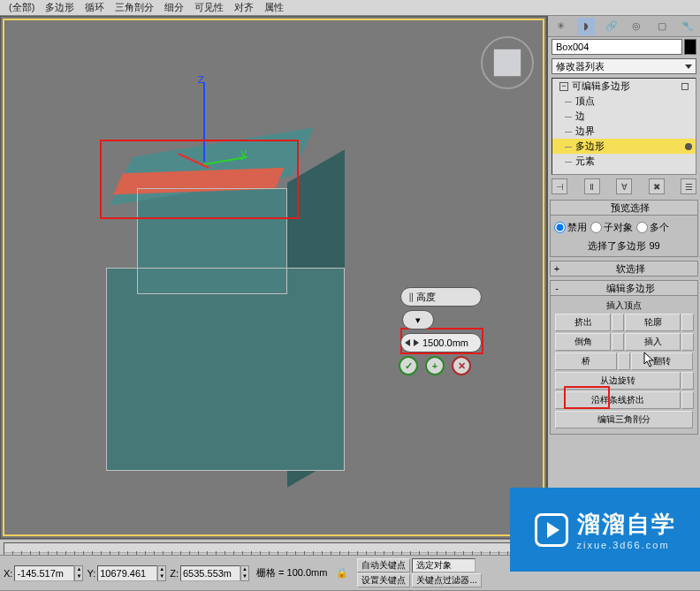 The height and width of the screenshot is (591, 700). What do you see at coordinates (559, 186) in the screenshot?
I see `pin-stack-icon: ⊣` at bounding box center [559, 186].